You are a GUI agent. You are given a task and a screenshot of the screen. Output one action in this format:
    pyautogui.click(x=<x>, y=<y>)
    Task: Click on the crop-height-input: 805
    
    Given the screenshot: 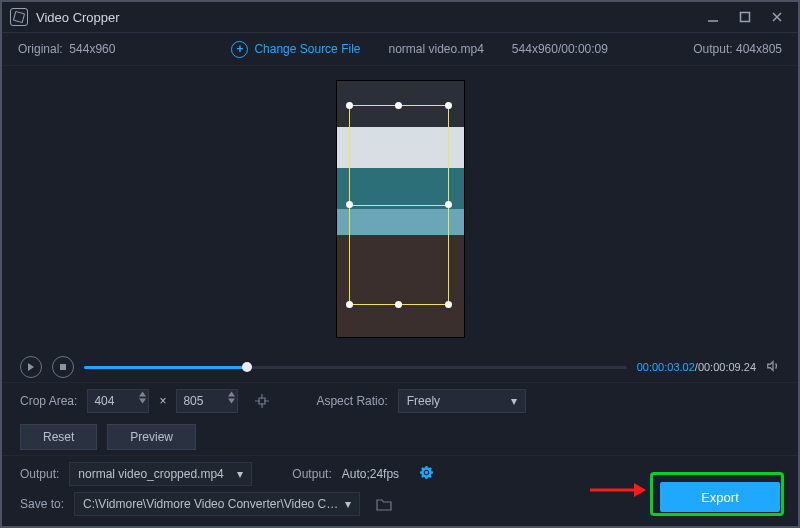 What is the action you would take?
    pyautogui.click(x=207, y=401)
    